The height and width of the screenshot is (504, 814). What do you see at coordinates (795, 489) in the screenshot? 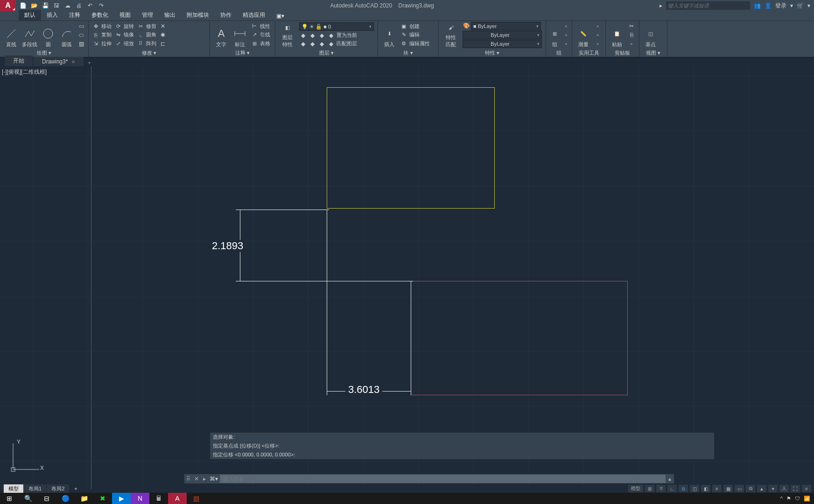
I see `status-full-icon: ⛶` at bounding box center [795, 489].